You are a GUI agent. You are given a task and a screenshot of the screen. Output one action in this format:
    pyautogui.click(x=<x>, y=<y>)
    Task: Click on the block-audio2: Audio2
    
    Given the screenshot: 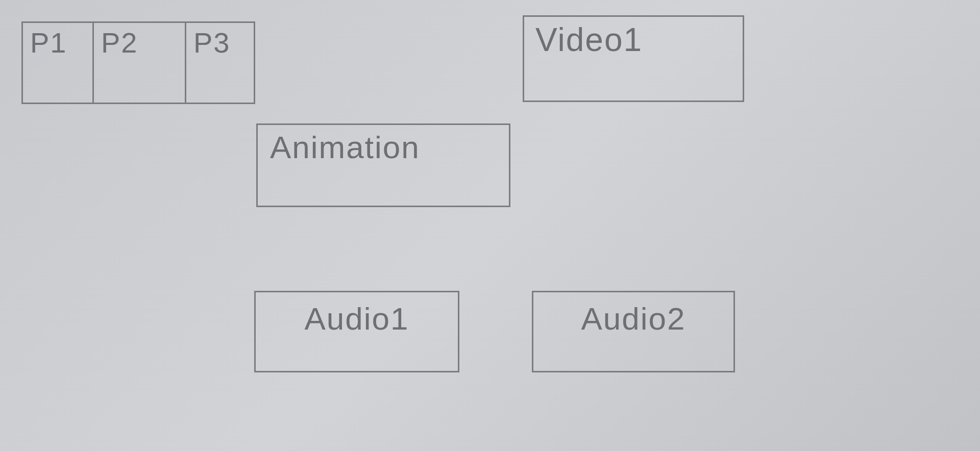 What is the action you would take?
    pyautogui.click(x=633, y=332)
    